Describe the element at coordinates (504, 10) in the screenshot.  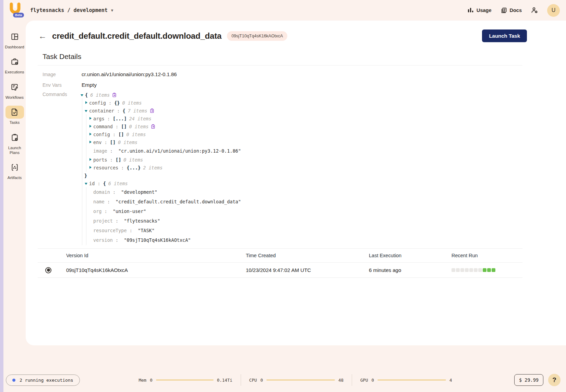
I see `docs-icon` at that location.